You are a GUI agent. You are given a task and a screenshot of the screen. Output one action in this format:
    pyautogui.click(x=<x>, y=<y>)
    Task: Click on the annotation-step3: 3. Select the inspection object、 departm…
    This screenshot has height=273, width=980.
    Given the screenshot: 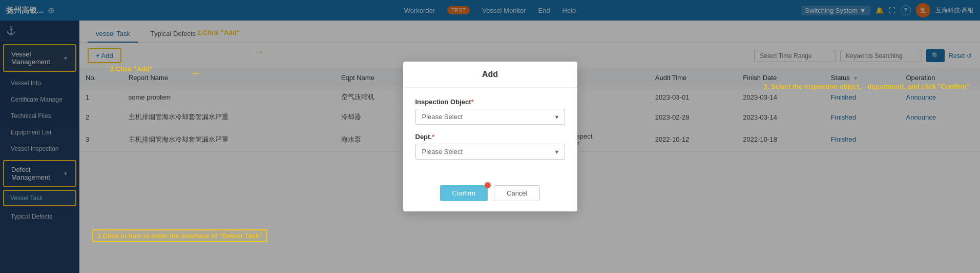 What is the action you would take?
    pyautogui.click(x=867, y=87)
    